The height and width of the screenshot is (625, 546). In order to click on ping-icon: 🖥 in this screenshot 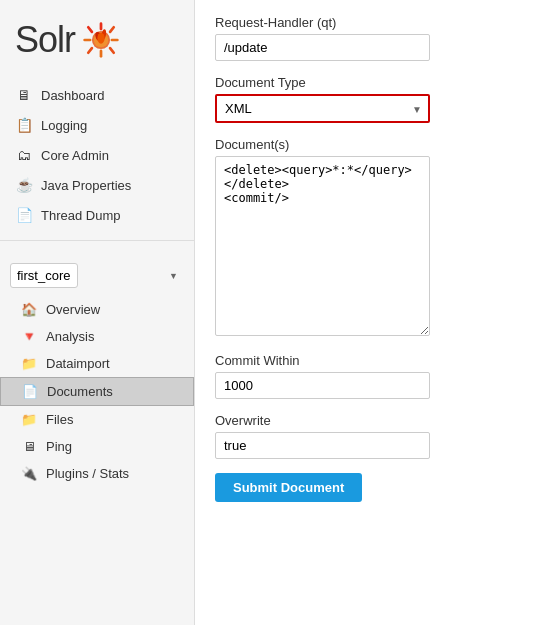, I will do `click(29, 446)`.